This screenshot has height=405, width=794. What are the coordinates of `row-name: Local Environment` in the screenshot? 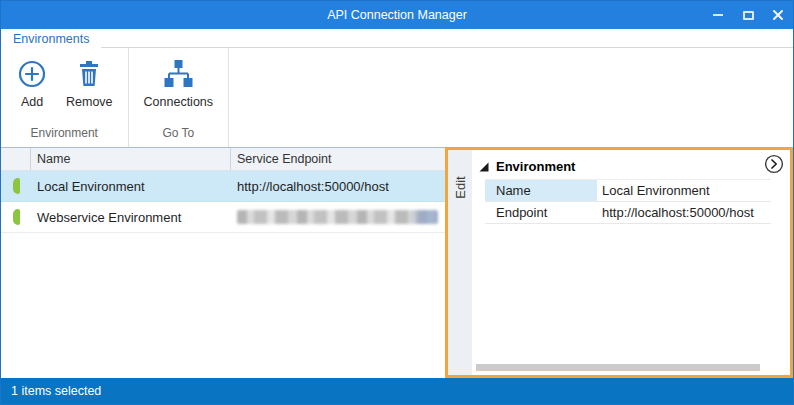 It's located at (131, 186).